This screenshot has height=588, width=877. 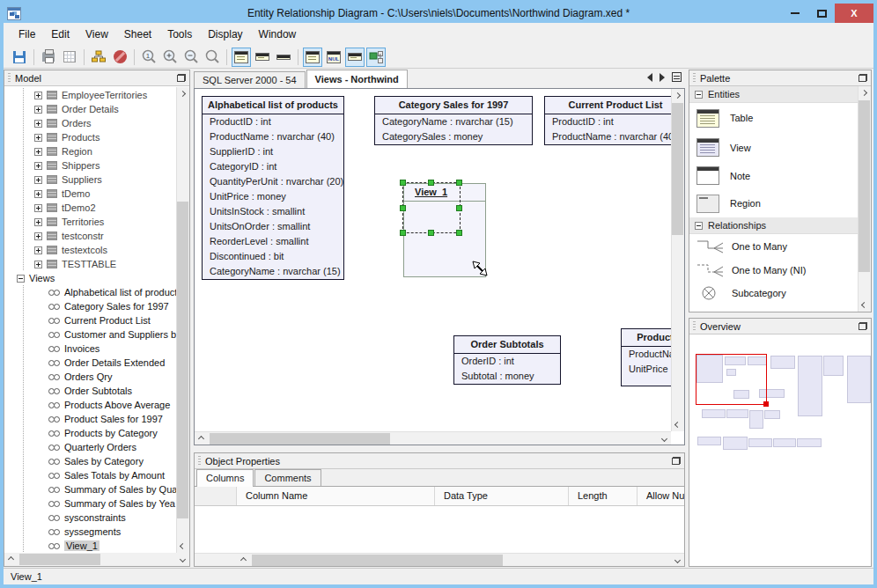 I want to click on tree-item-table: tDemo, so click(x=90, y=194).